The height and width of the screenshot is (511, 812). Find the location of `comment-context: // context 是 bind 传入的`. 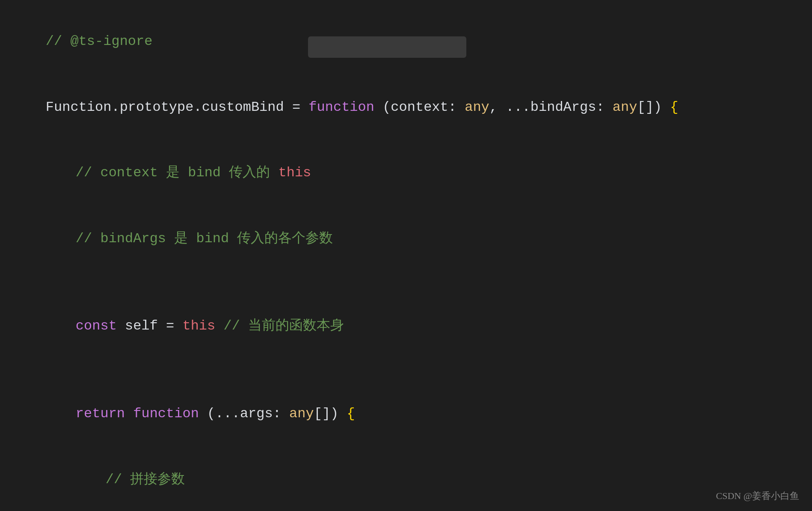

comment-context: // context 是 bind 传入的 is located at coordinates (177, 173).